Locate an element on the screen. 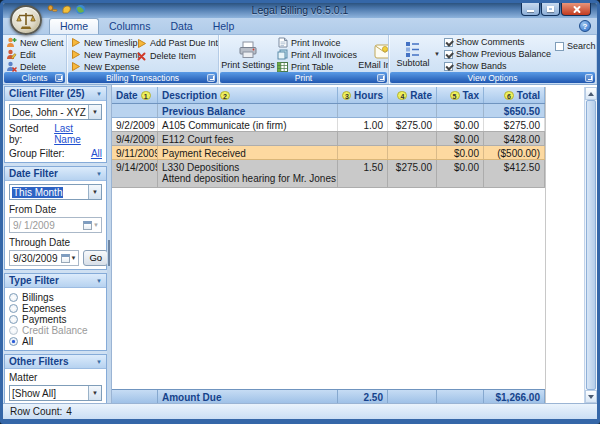  search-footer-checkbox: Search Footer is located at coordinates (576, 46).